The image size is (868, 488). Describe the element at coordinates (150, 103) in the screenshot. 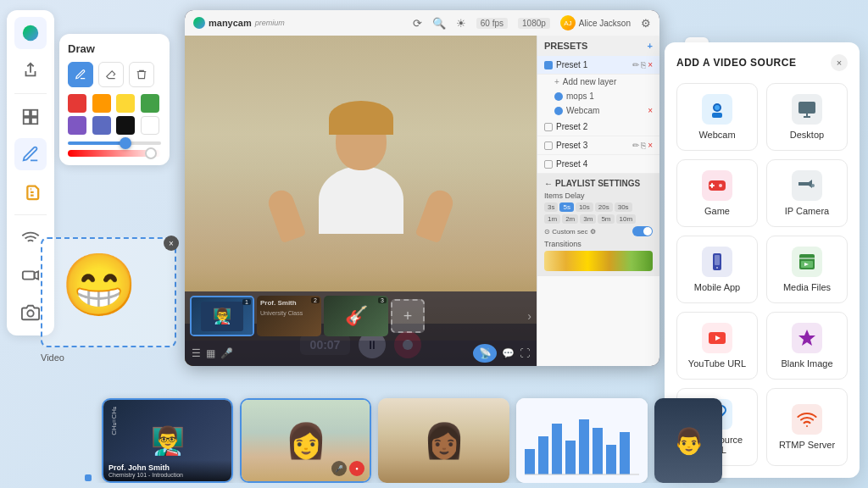

I see `color-green` at that location.